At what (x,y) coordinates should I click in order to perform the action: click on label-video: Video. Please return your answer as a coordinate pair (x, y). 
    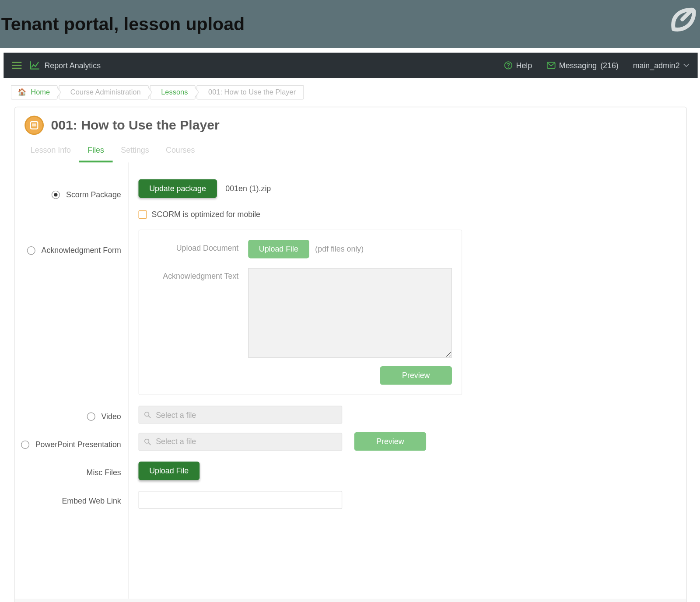
    Looking at the image, I should click on (111, 416).